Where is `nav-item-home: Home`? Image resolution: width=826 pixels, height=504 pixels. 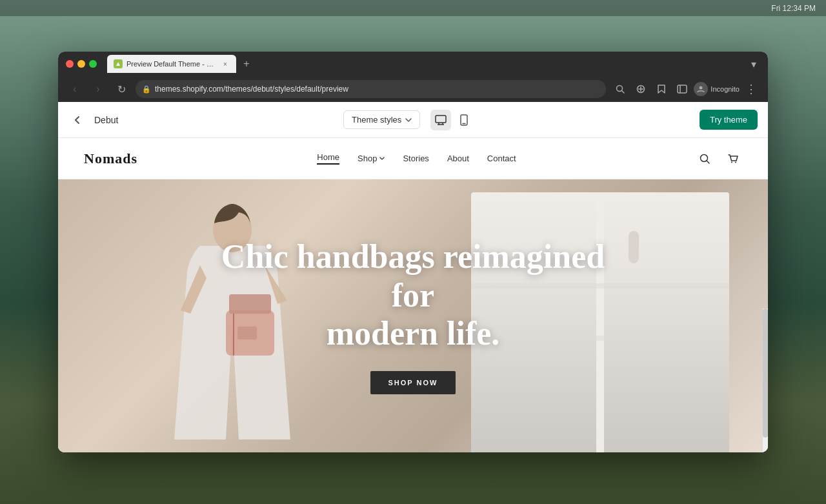
nav-item-home: Home is located at coordinates (328, 159).